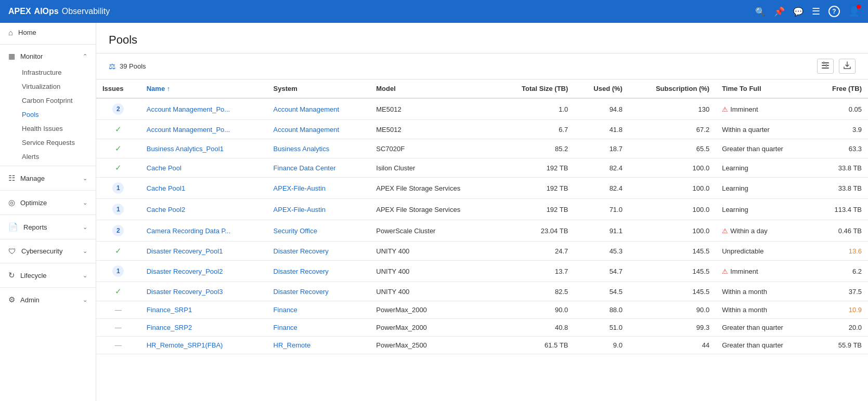  Describe the element at coordinates (292, 345) in the screenshot. I see `system-link: HR_Remote` at that location.